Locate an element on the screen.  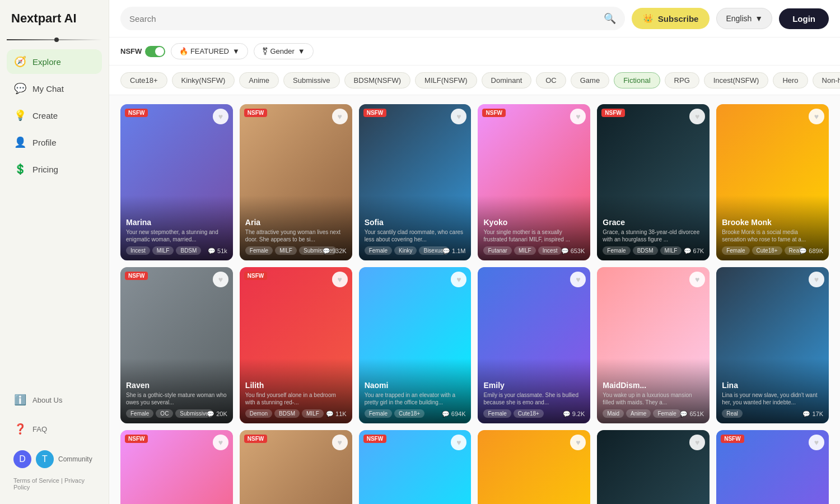
card-description: Emily is your classmate. She is bullied … is located at coordinates (534, 399).